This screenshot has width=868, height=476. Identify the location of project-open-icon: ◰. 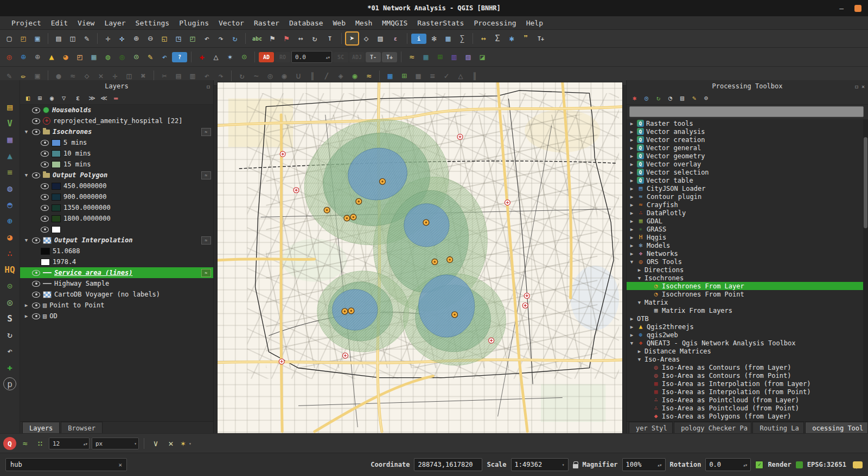
(23, 38).